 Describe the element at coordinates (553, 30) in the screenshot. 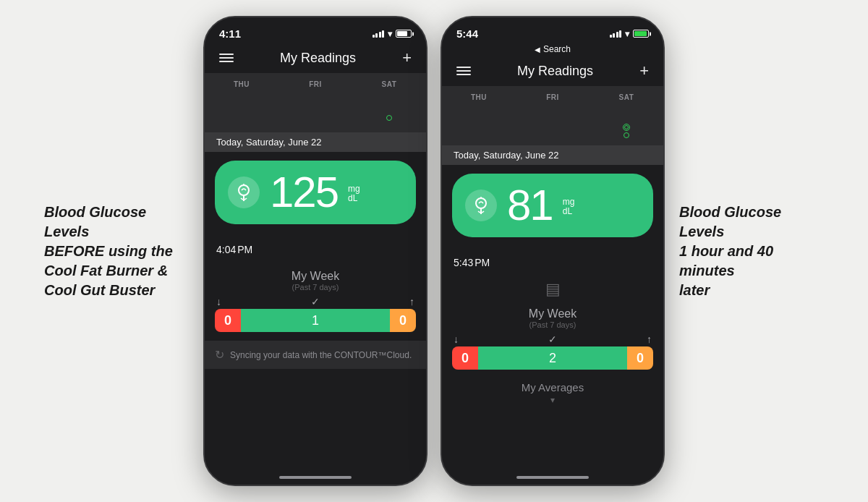

I see `status-bar-after: 5:44 ▾` at that location.